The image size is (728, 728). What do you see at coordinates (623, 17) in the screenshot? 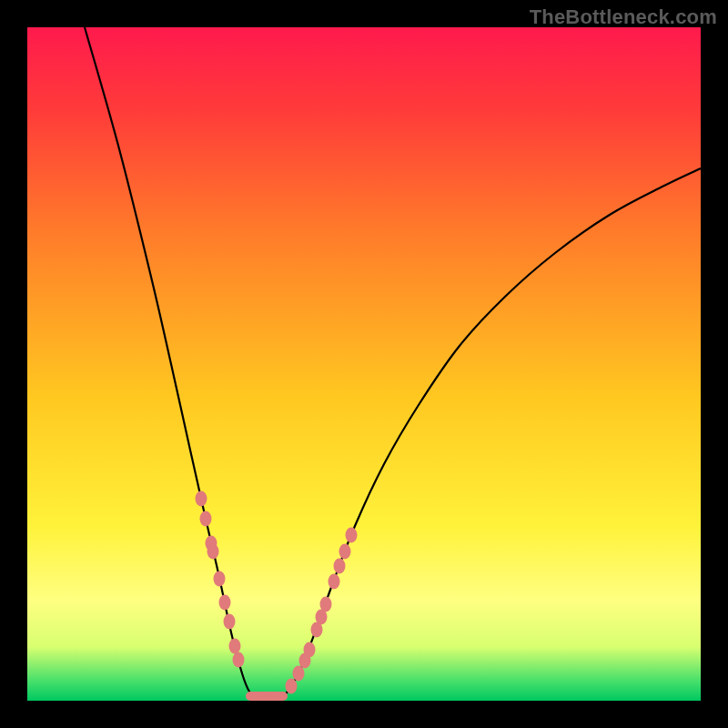
I see `watermark-text: TheBottleneck.com` at bounding box center [623, 17].